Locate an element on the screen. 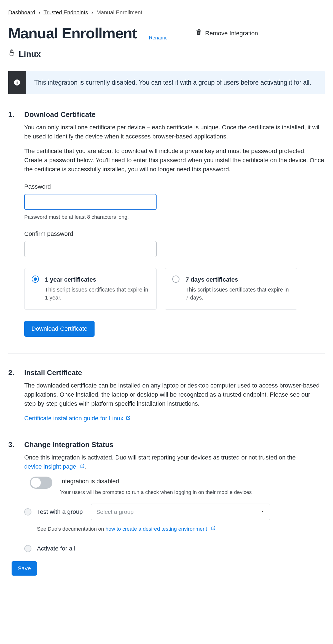 This screenshot has height=644, width=333. info-banner-text: This integration is currently disabled. … is located at coordinates (173, 83).